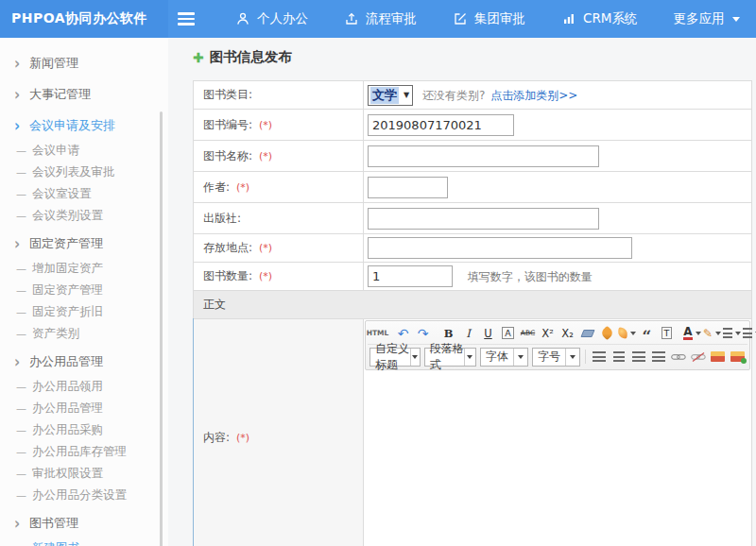 The image size is (756, 546). Describe the element at coordinates (84, 94) in the screenshot. I see `sidebar-group-events: › 大事记管理` at that location.